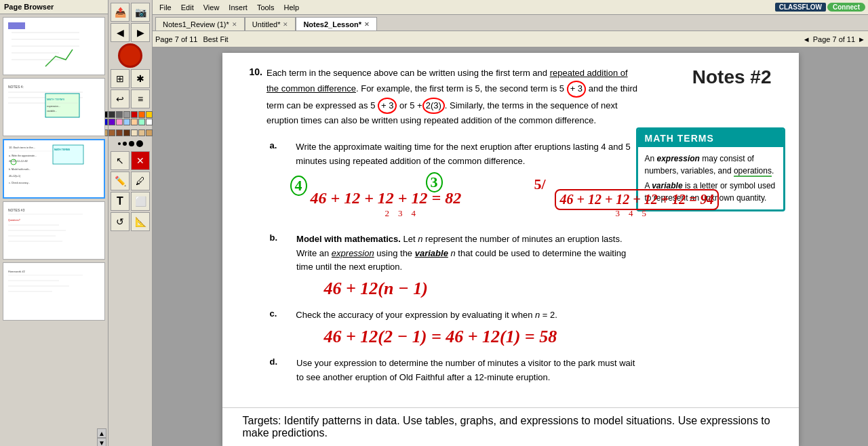 The width and height of the screenshot is (868, 446). I want to click on color-lgray, so click(127, 115).